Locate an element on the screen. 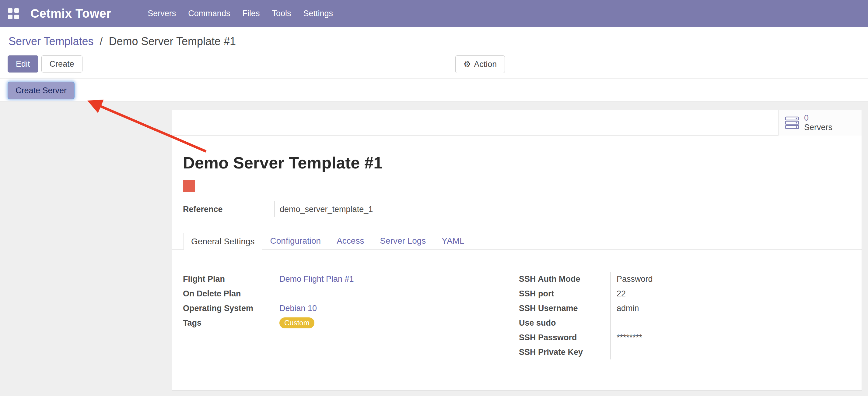 The image size is (868, 396). create-server-button: Create Server is located at coordinates (41, 90).